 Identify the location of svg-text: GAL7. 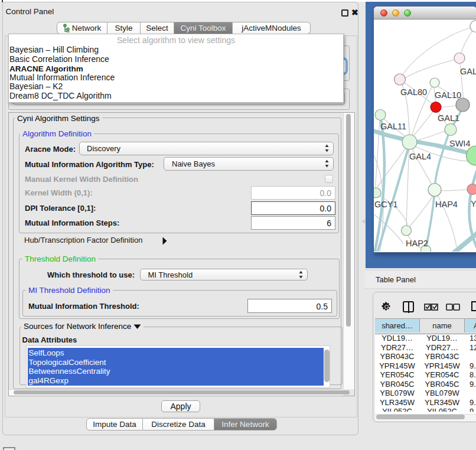
(468, 71).